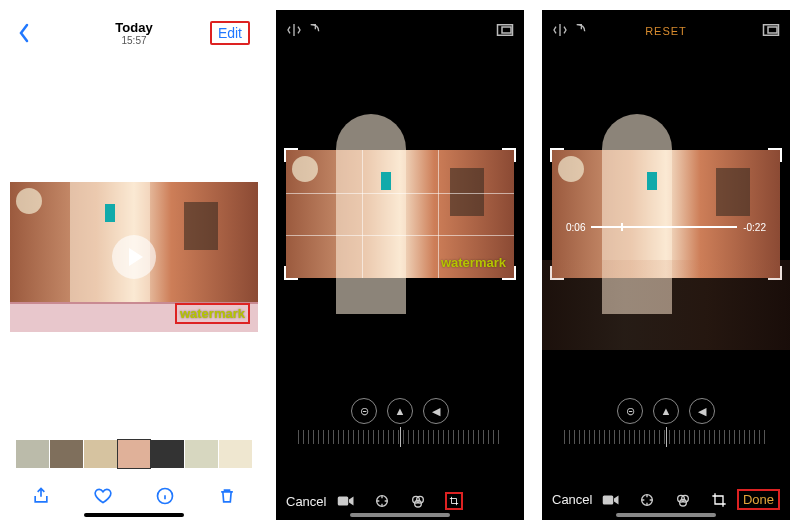 The image size is (800, 530). Describe the element at coordinates (400, 501) in the screenshot. I see `editor-bottom-bar: Cancel` at that location.